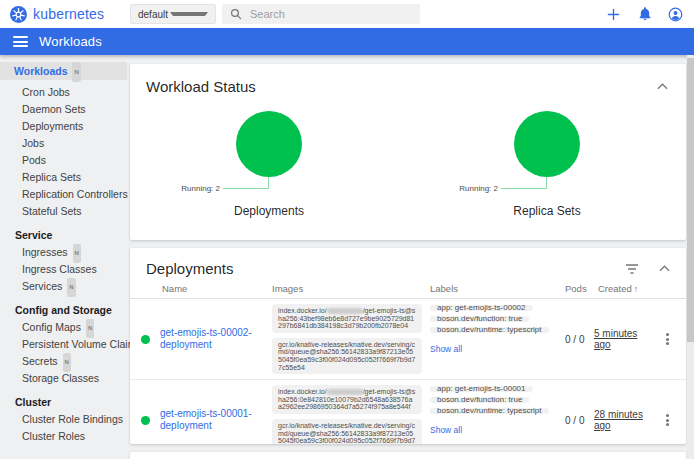 The image size is (694, 459). Describe the element at coordinates (351, 412) in the screenshot. I see `images-cell: index.docker.io//get-emojis-ts@sha256:0e…` at that location.